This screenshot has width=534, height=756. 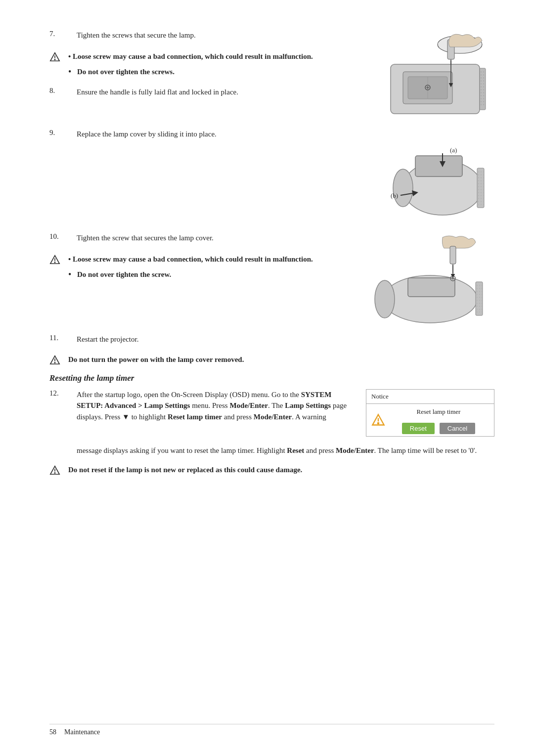 I want to click on warning-loose-screw-1: • Loose screw may cause a bad connection…, so click(x=193, y=56).